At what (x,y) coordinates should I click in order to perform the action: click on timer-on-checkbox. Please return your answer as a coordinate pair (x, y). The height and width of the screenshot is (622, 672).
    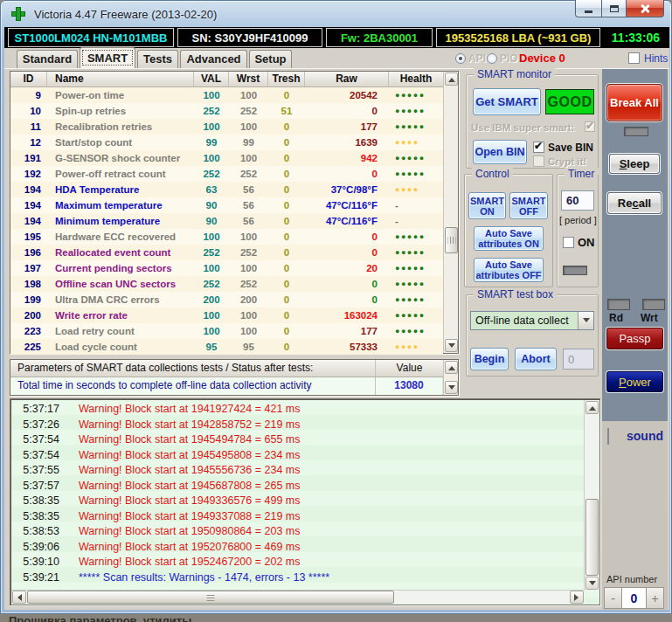
    Looking at the image, I should click on (568, 243).